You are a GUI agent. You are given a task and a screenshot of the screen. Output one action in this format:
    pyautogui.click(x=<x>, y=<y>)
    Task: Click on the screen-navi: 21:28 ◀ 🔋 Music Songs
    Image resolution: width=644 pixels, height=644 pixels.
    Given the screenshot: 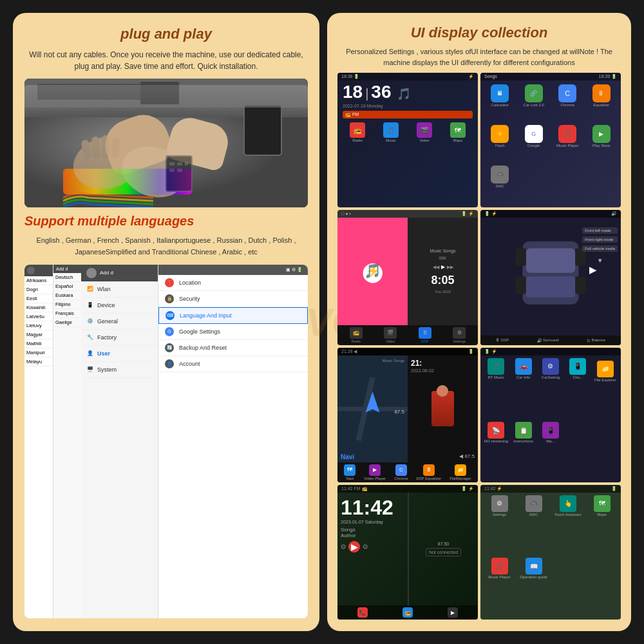 What is the action you would take?
    pyautogui.click(x=408, y=415)
    